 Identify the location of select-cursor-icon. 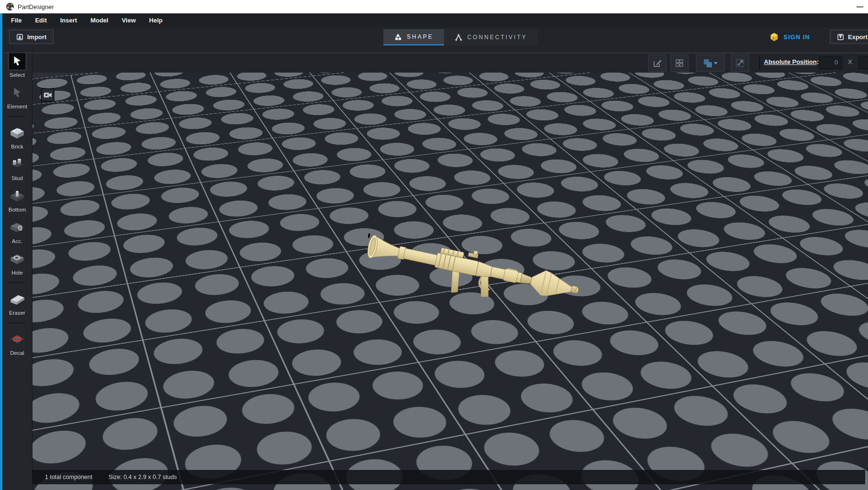
(17, 61).